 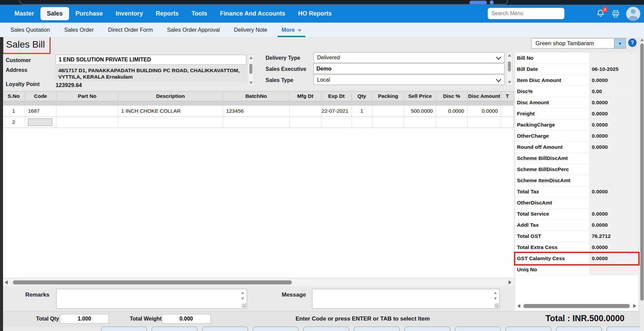 I want to click on cell-exp-dt: 22-07-2021, so click(x=337, y=111).